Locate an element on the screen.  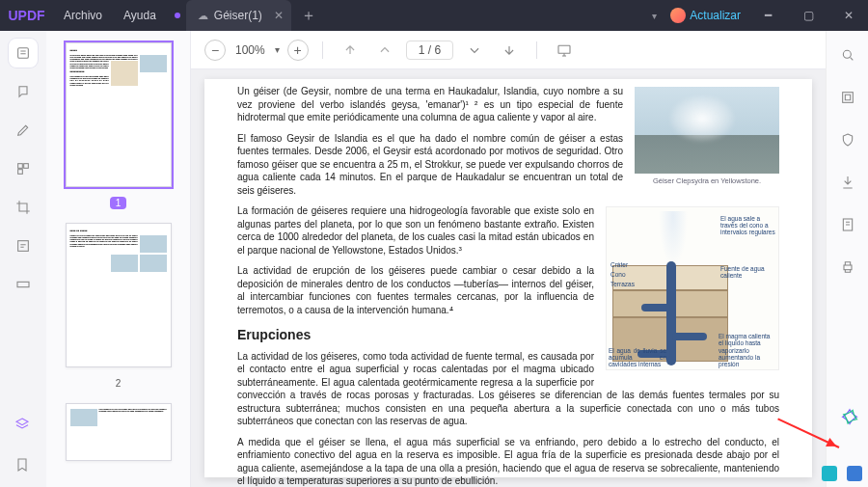
geyser-photo is located at coordinates (707, 130).